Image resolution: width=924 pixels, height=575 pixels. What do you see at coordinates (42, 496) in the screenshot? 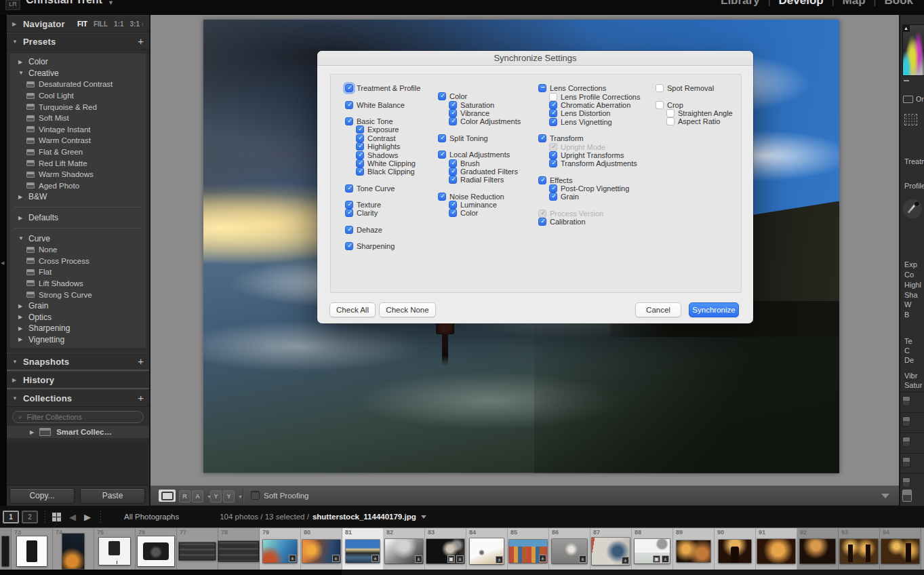
I see `copy-button: Copy...` at bounding box center [42, 496].